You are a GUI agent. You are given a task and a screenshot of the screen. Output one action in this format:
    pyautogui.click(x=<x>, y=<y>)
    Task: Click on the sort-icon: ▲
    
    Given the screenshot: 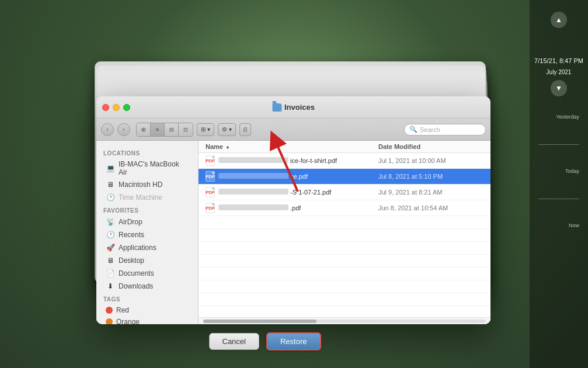 What is the action you would take?
    pyautogui.click(x=228, y=147)
    